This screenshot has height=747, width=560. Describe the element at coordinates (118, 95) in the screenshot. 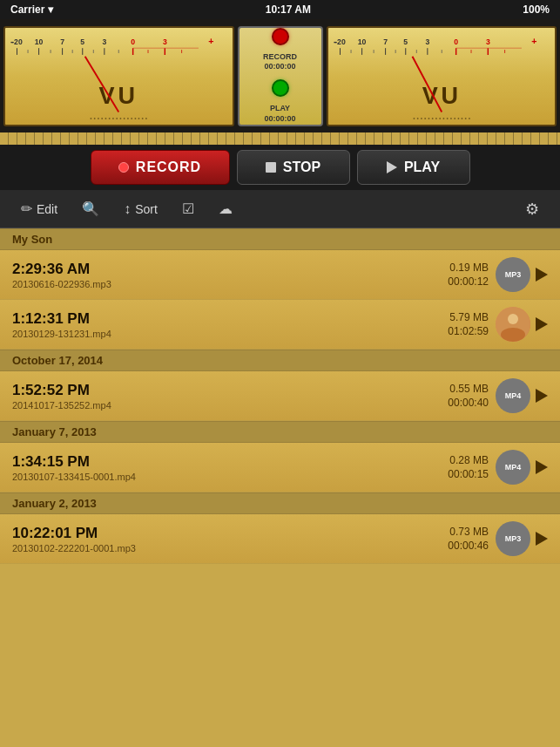

I see `svg-text: VU` at that location.